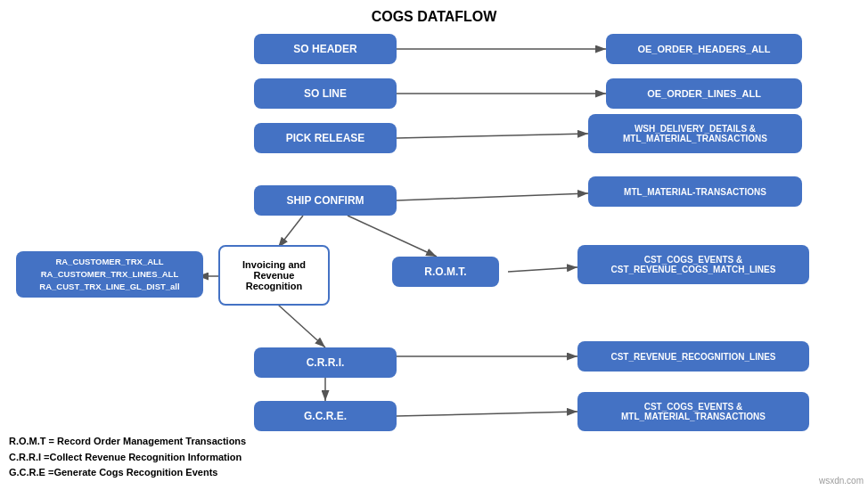  I want to click on diagram-title: COGS DATAFLOW, so click(434, 12).